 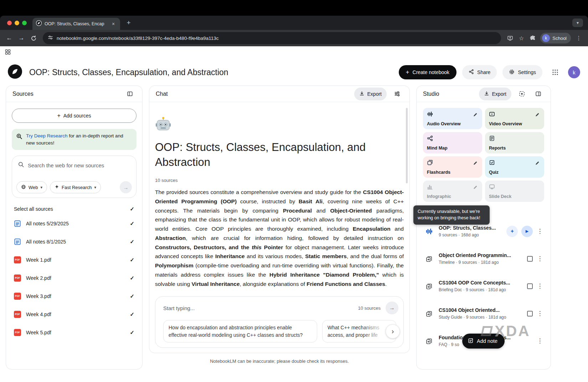 What do you see at coordinates (132, 209) in the screenshot?
I see `select-all-checkbox: ✓` at bounding box center [132, 209].